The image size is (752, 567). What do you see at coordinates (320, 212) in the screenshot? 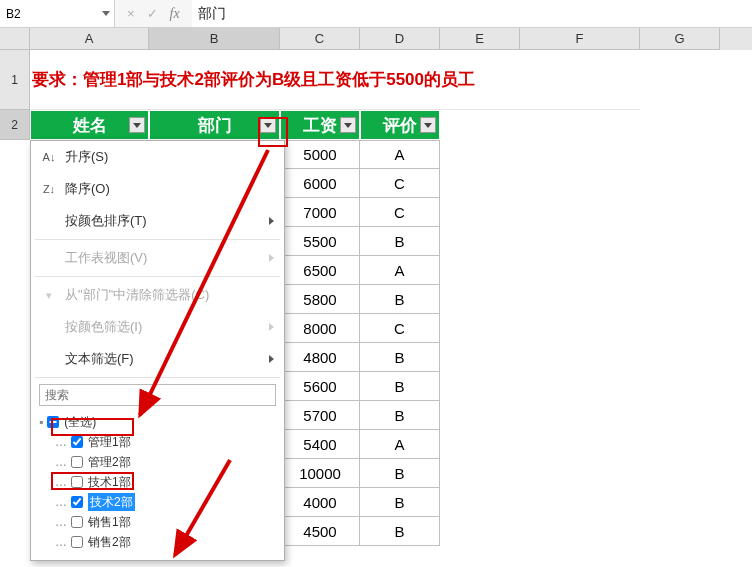
I see `cell-salary: 7000` at bounding box center [320, 212].